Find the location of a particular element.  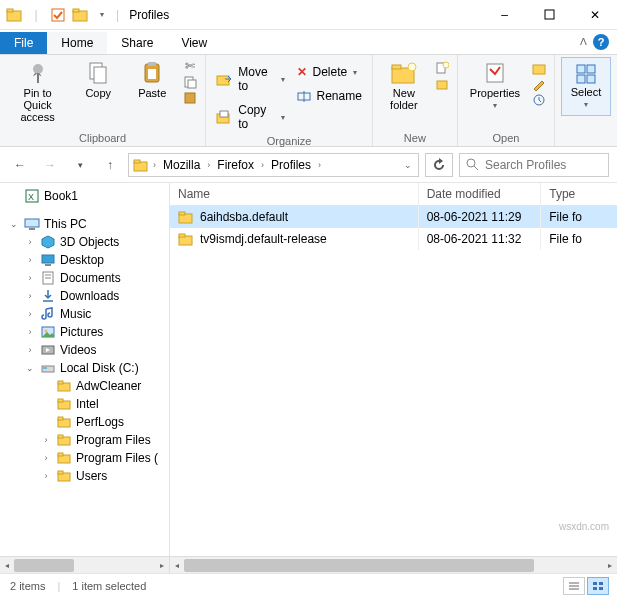

back-button: ← is located at coordinates (20, 165).